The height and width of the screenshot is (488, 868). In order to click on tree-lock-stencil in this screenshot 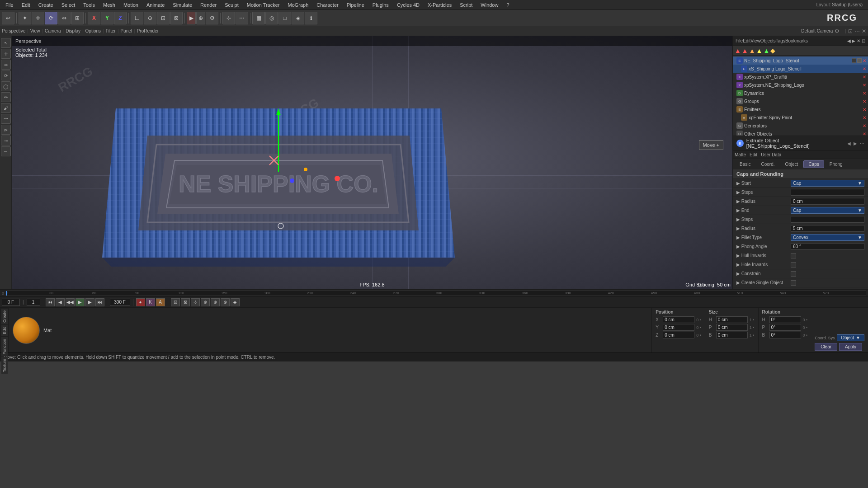, I will do `click(859, 61)`.